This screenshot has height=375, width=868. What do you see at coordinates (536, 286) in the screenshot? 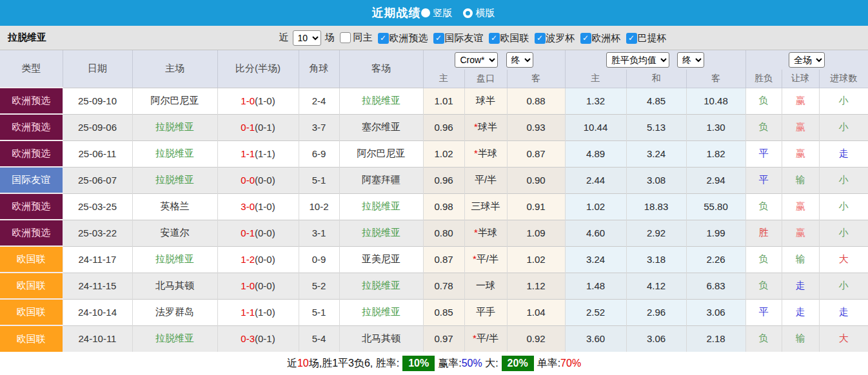
I see `crow-away-odds-cell: 1.12` at bounding box center [536, 286].